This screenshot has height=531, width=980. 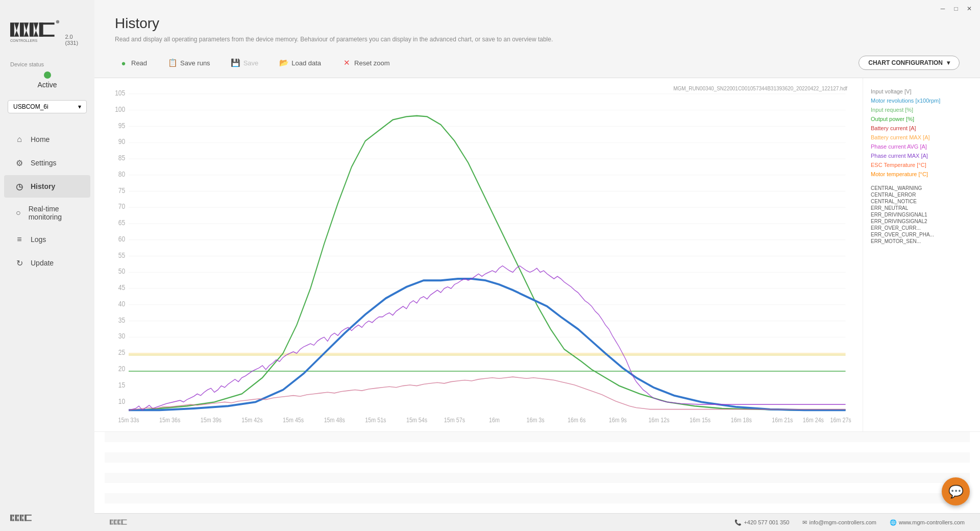 What do you see at coordinates (537, 26) in the screenshot?
I see `main-header: History Read and display all operating p…` at bounding box center [537, 26].